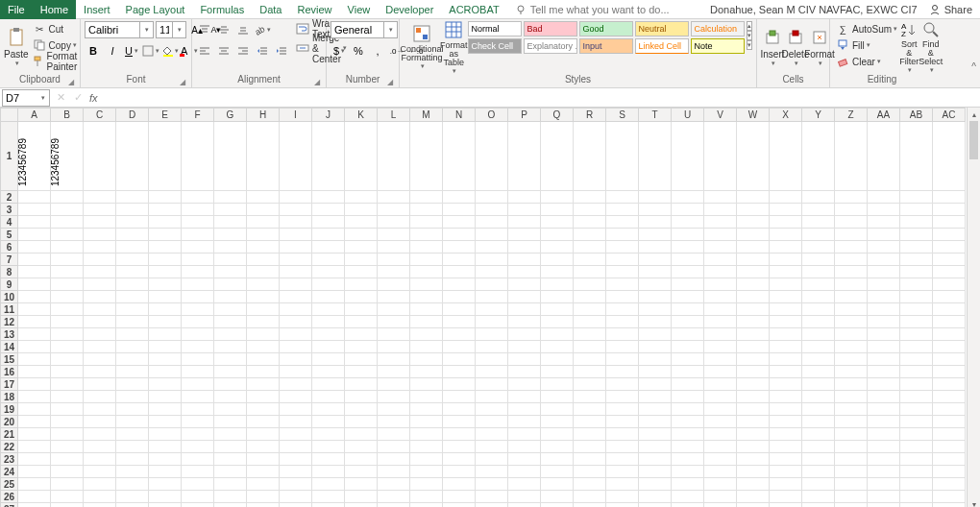 The image size is (980, 507). Describe the element at coordinates (165, 447) in the screenshot. I see `cell-E22` at that location.